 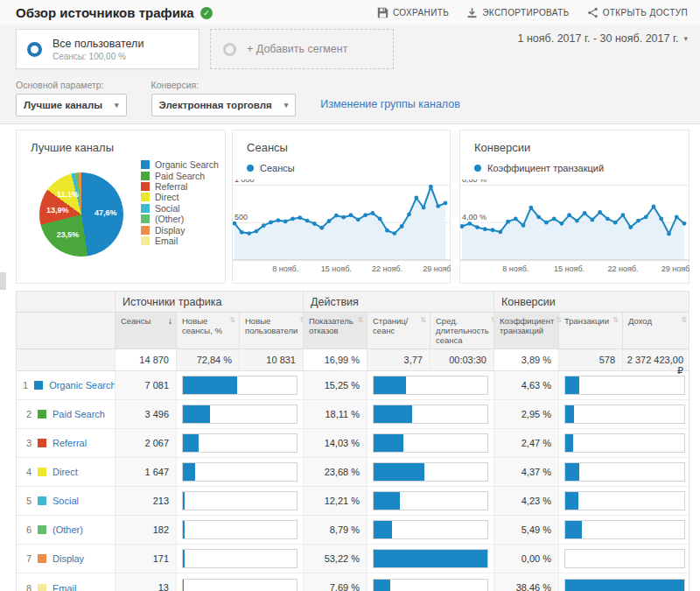 I want to click on column-header-8: Доход⇅, so click(x=656, y=331).